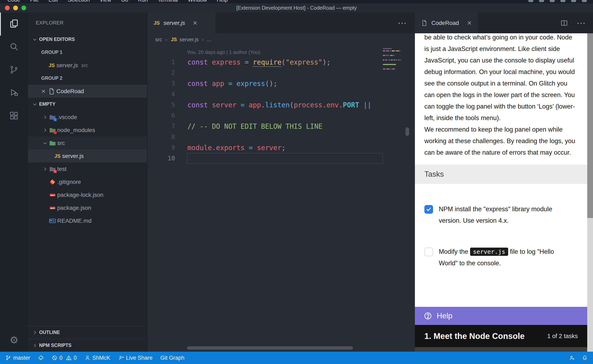 This screenshot has height=364, width=593. I want to click on activity-search-button, so click(14, 47).